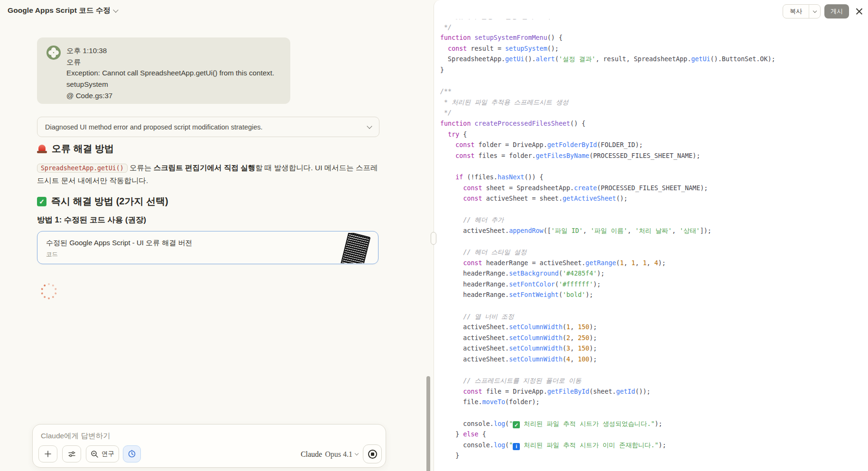 The height and width of the screenshot is (471, 868). What do you see at coordinates (132, 454) in the screenshot?
I see `clock-icon` at bounding box center [132, 454].